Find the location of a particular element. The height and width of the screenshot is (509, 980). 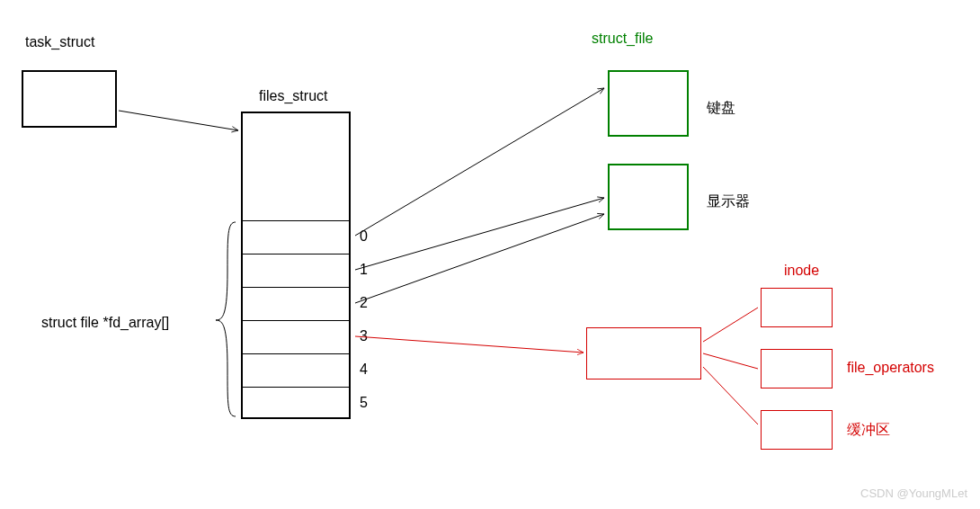

display-label: 显示器 is located at coordinates (728, 201).